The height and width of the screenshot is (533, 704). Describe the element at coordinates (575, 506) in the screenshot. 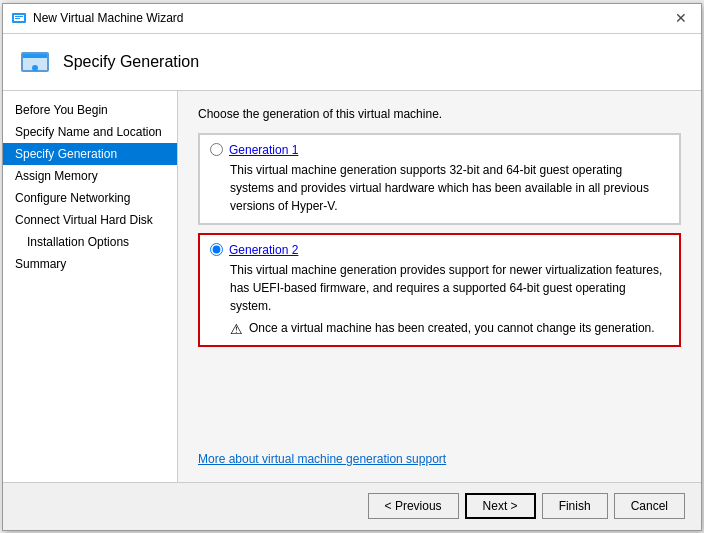

I see `finish-button: Finish` at that location.